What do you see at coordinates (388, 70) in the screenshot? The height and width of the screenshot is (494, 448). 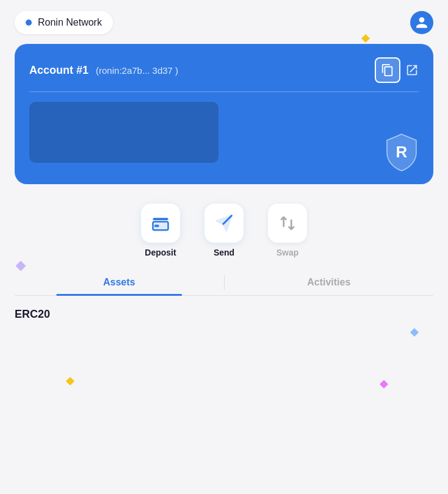 I see `copy-address-button` at bounding box center [388, 70].